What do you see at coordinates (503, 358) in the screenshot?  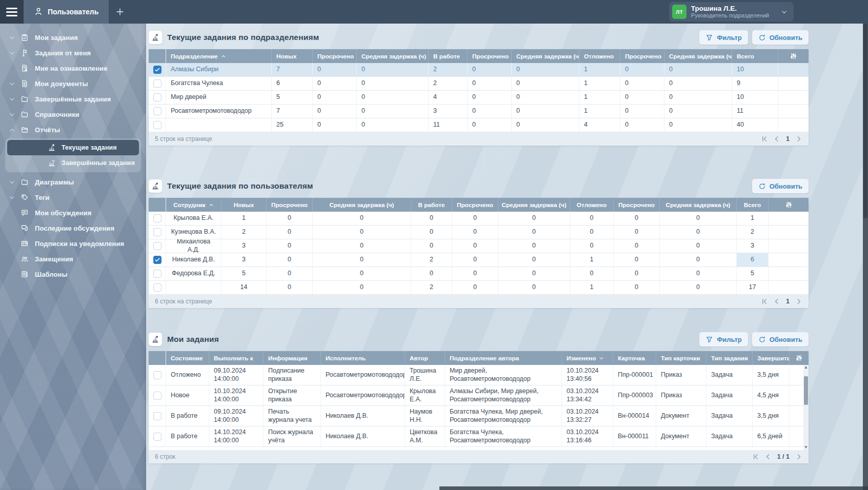 I see `column-header-5: Подразделение автора` at bounding box center [503, 358].